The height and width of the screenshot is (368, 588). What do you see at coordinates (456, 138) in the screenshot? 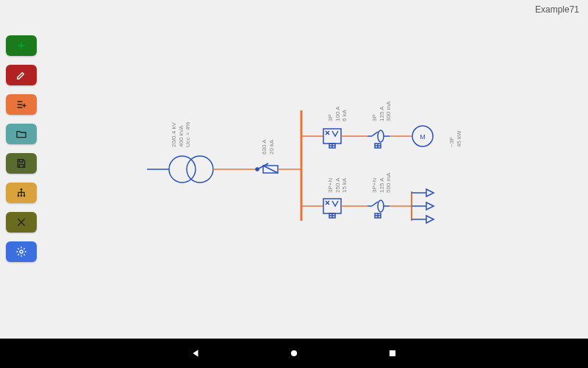
I see `motor-label: ~3F 45 kW` at bounding box center [456, 138].